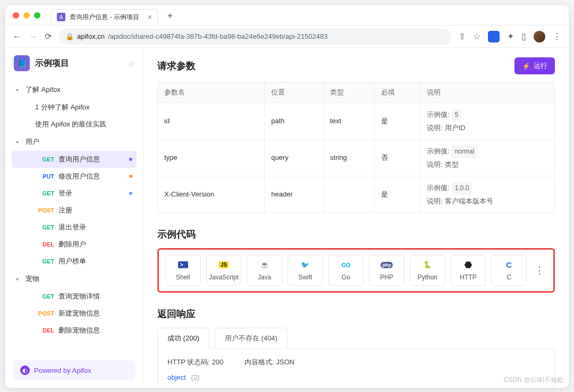  Describe the element at coordinates (347, 270) in the screenshot. I see `lang-card-go: GOGo` at that location.